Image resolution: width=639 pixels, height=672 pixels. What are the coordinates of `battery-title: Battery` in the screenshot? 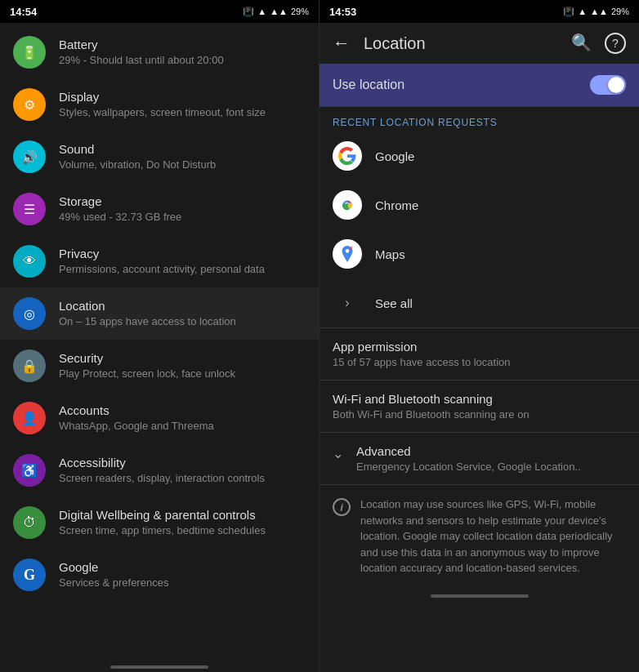 It's located at (182, 45).